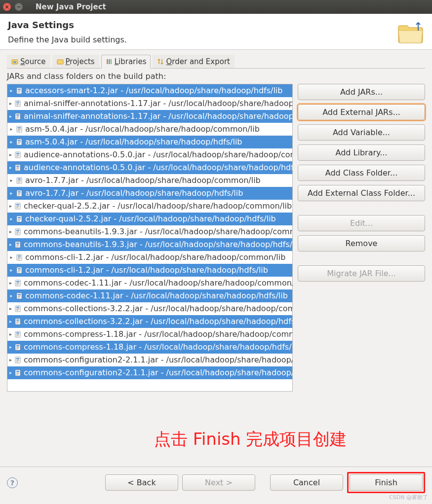 This screenshot has width=432, height=504. I want to click on back-button: < Back, so click(142, 482).